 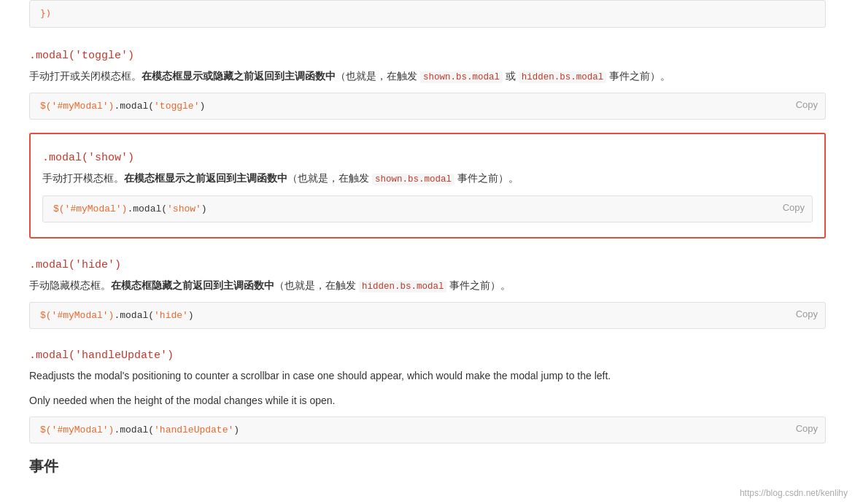 I want to click on section-toggle: .modal('toggle') 手动打开或关闭模态框。在模态框显示或隐藏之前返…, so click(x=428, y=81).